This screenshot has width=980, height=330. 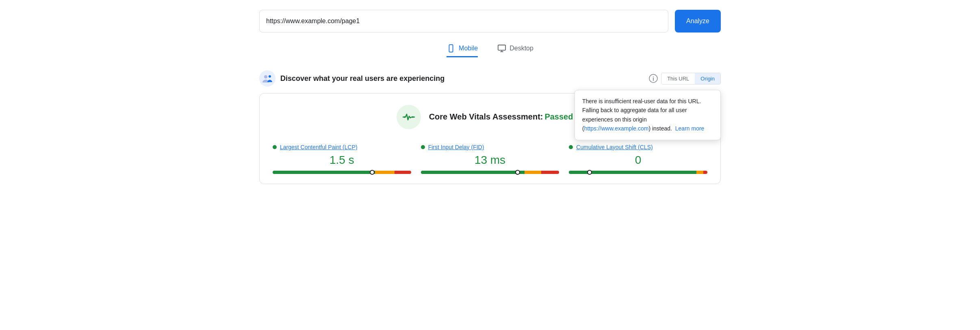 I want to click on cls-dot, so click(x=571, y=147).